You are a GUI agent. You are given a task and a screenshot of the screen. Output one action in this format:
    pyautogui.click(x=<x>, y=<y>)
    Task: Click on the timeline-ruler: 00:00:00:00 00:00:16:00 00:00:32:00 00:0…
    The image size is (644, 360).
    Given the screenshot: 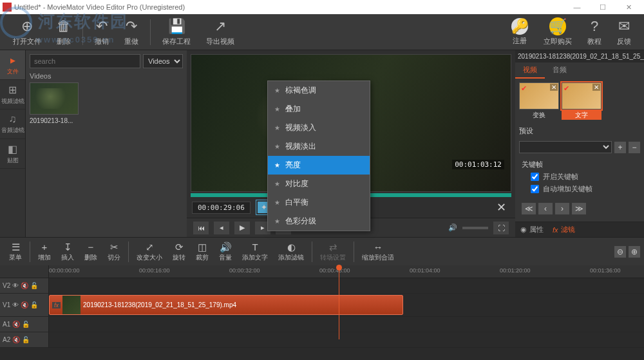 What is the action you would take?
    pyautogui.click(x=322, y=272)
    